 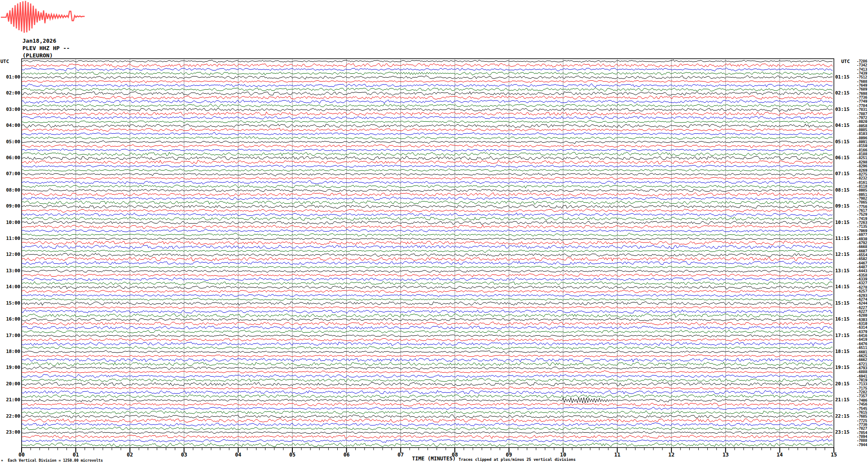 What do you see at coordinates (857, 90) in the screenshot?
I see `trace-offset-value: -7689` at bounding box center [857, 90].